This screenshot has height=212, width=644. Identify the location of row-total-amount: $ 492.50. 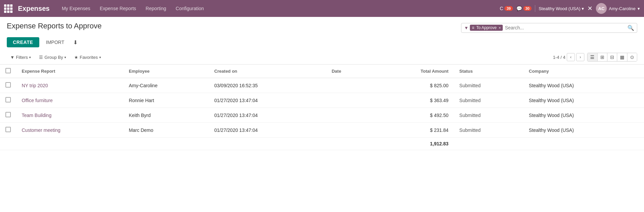
(412, 115).